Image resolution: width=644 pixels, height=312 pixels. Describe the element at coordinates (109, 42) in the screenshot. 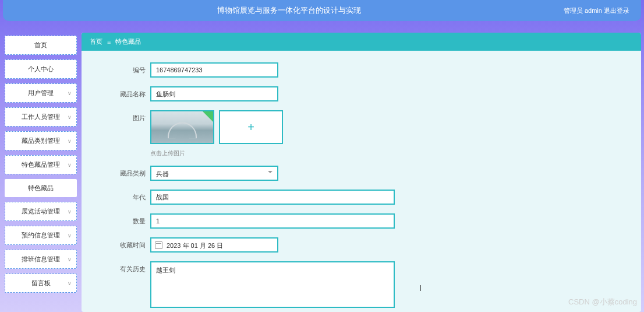

I see `breadcrumb-sep-icon: ≡` at that location.